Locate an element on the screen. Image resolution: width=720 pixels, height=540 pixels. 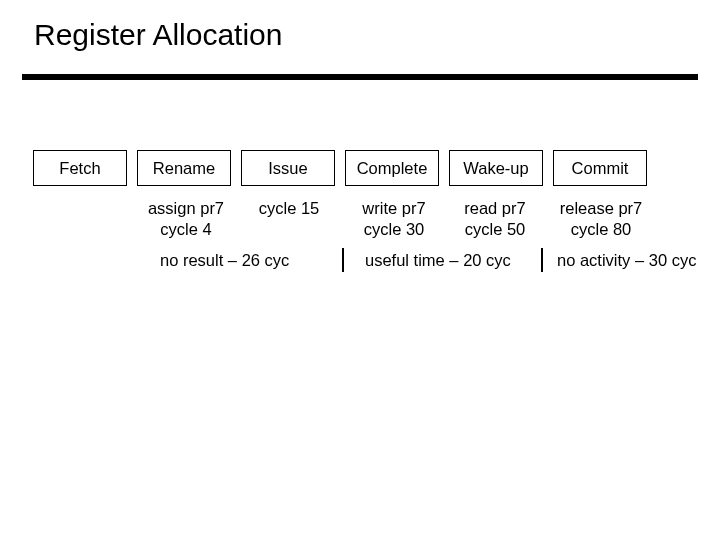
annot-commit: release pr7 cycle 80 is located at coordinates (601, 218).